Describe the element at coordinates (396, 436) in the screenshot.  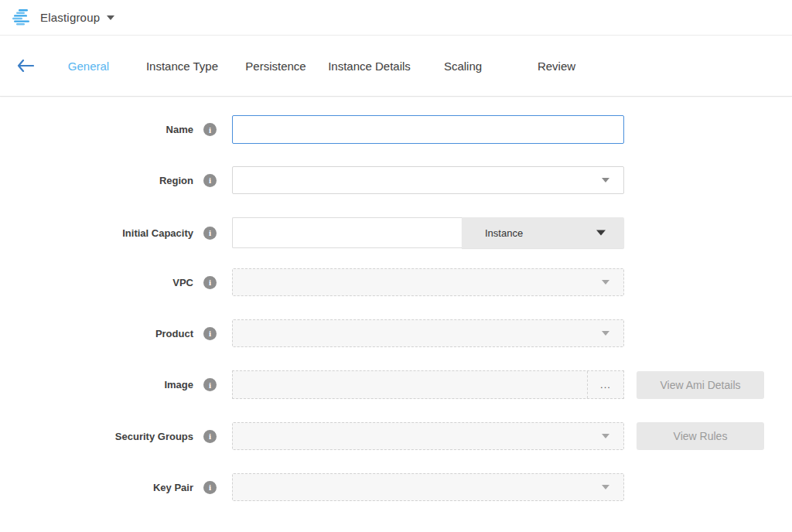
I see `form-row-security-groups: Security Groups i View Rules` at that location.